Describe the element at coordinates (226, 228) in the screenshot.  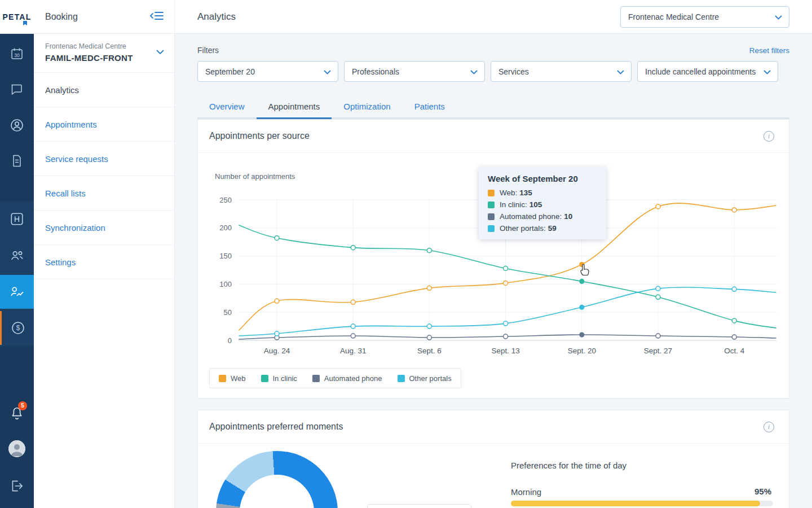
I see `svg-text: 200` at that location.